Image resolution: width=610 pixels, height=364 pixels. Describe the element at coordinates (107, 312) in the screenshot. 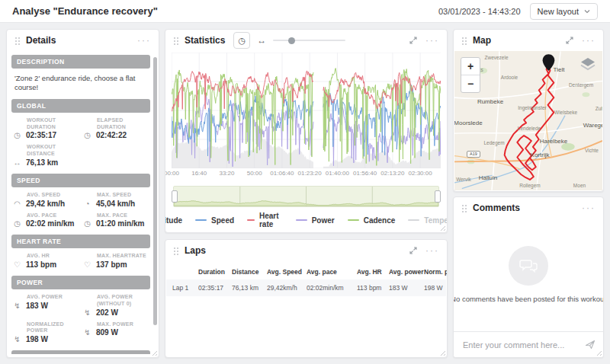

I see `details-item-value: 202 W` at that location.